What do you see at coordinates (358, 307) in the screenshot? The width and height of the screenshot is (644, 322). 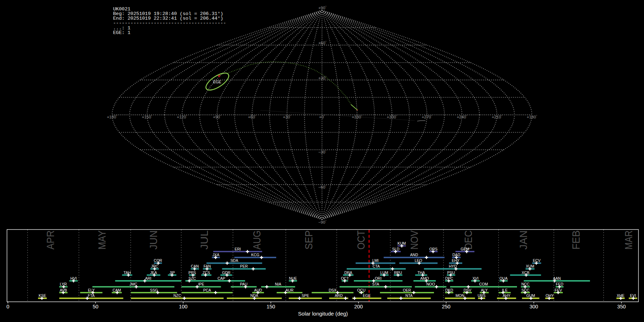 I see `svg-text: 200` at bounding box center [358, 307].